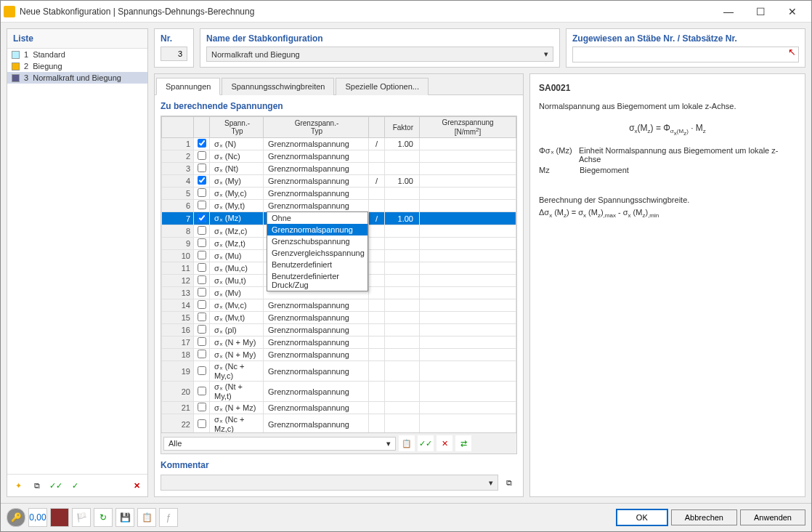  What do you see at coordinates (317, 241) in the screenshot?
I see `dropdown-item: Grenzschubspannung` at bounding box center [317, 241].